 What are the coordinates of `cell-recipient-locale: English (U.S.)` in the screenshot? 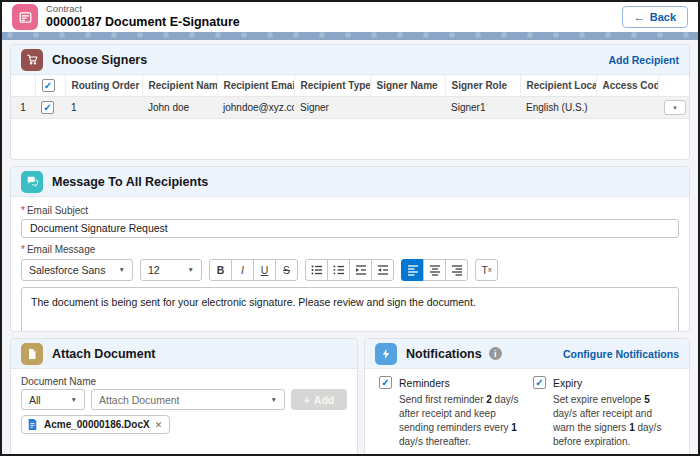 It's located at (558, 108).